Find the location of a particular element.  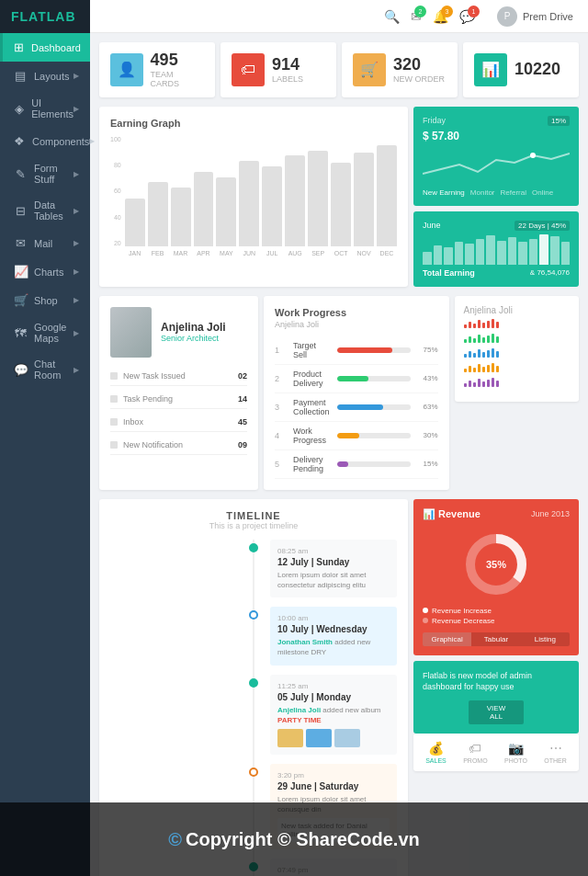

total-days: 22 Days | 45% is located at coordinates (542, 226).